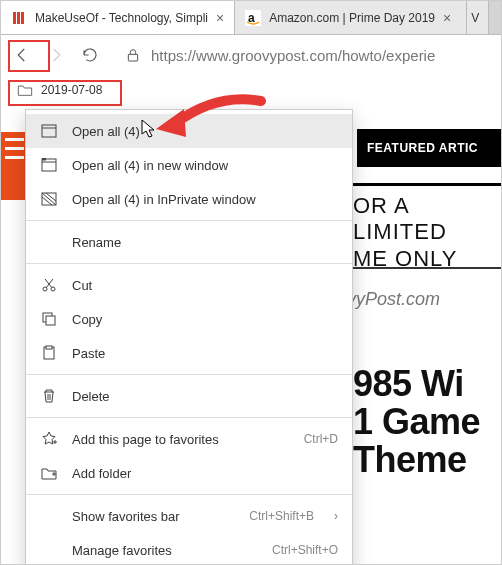  Describe the element at coordinates (189, 549) in the screenshot. I see `menu-manage-favorites: Manage favorites Ctrl+Shift+O` at that location.